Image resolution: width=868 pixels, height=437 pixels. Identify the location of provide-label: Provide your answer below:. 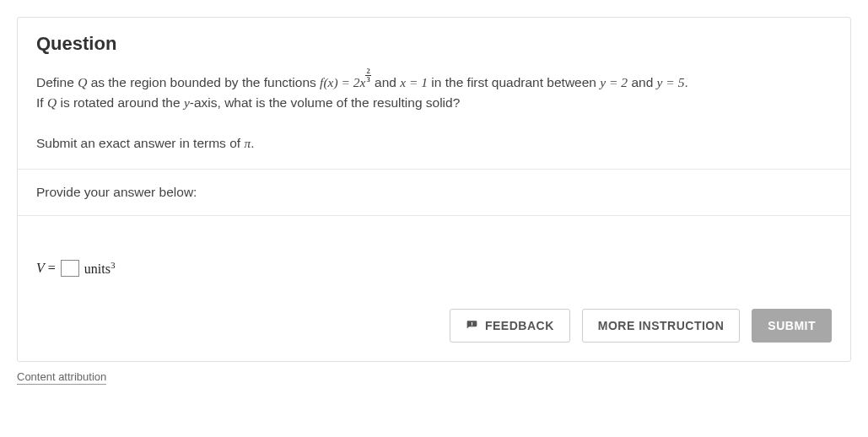
(434, 192).